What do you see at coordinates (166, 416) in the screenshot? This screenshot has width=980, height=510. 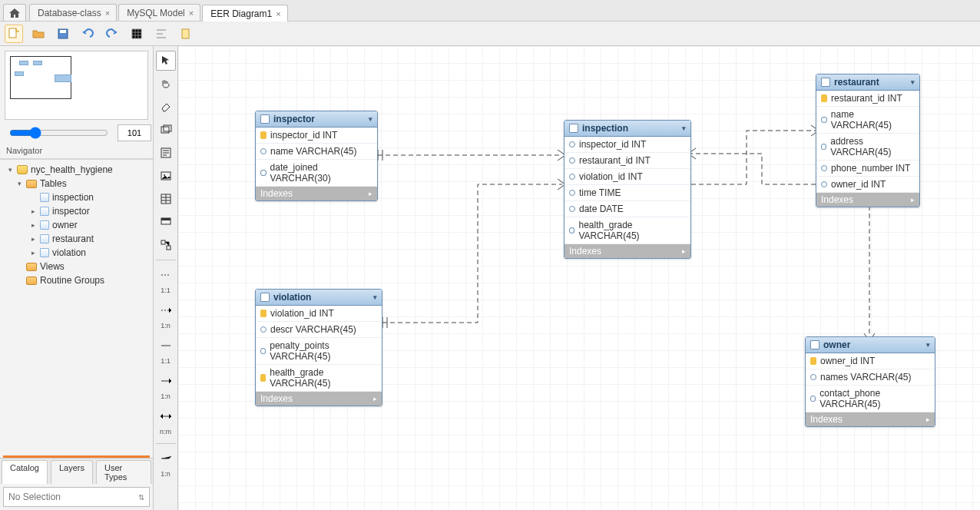 I see `rel-n-m-tool` at bounding box center [166, 416].